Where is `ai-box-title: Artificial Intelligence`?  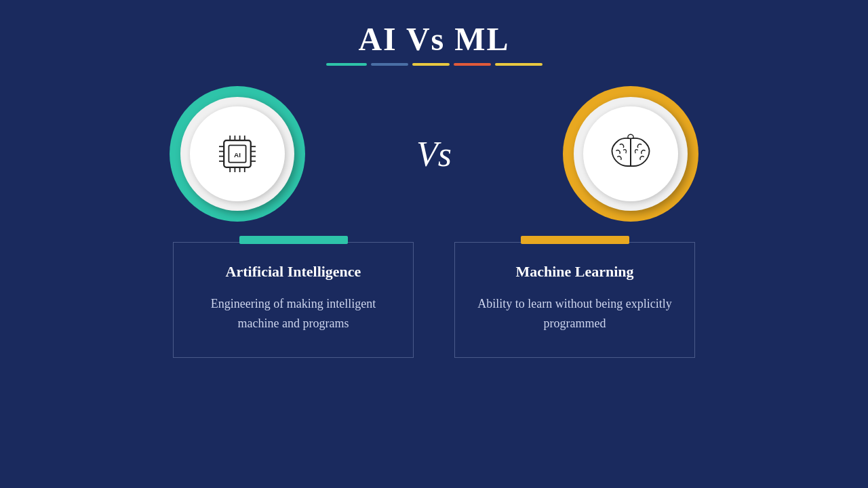 ai-box-title: Artificial Intelligence is located at coordinates (293, 272).